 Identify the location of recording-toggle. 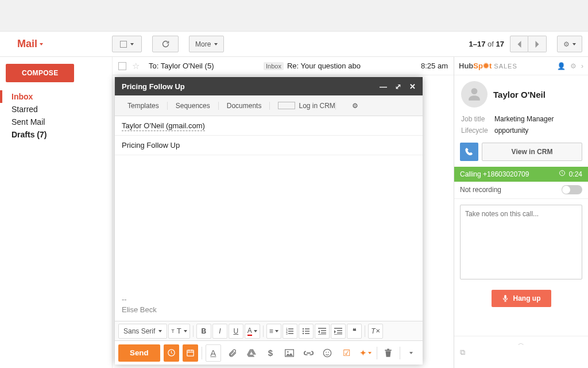
(572, 190).